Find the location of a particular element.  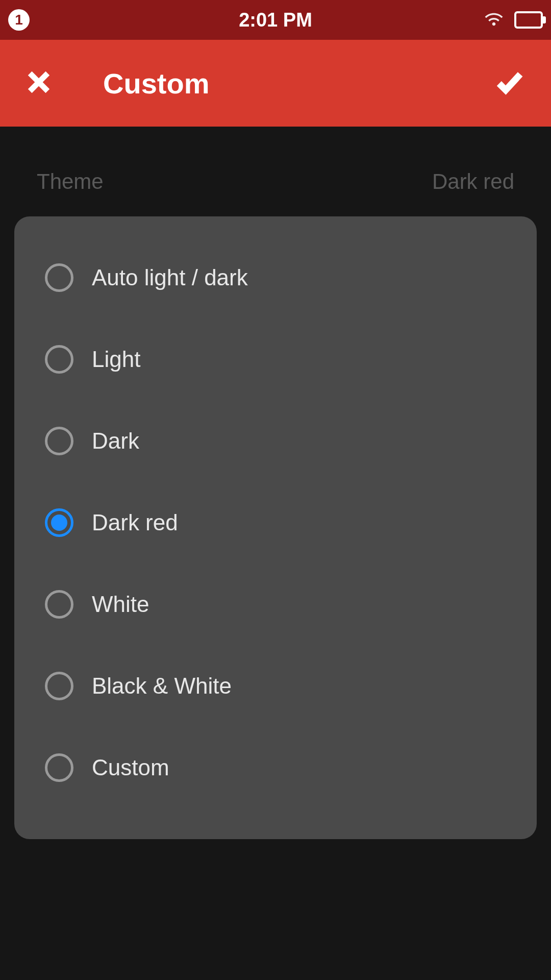

theme-option-label: White is located at coordinates (120, 604).